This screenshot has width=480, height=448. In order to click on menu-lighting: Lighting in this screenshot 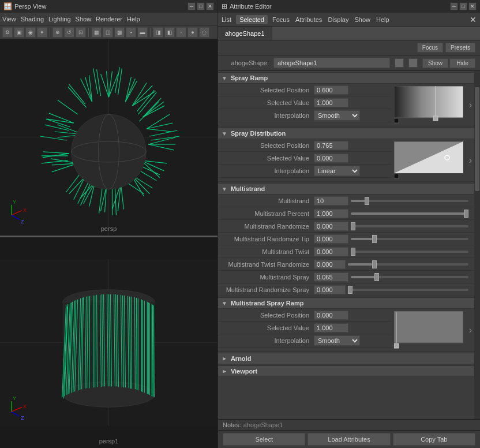, I will do `click(60, 19)`.